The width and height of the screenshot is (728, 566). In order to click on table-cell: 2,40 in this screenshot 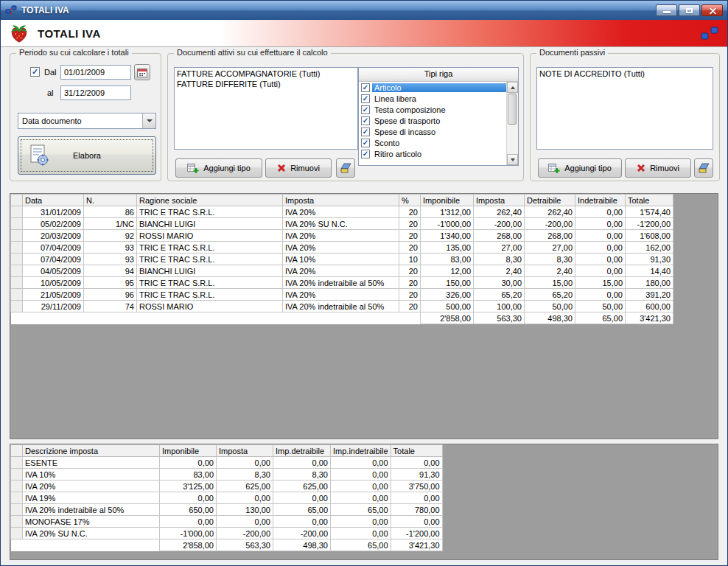, I will do `click(500, 271)`.